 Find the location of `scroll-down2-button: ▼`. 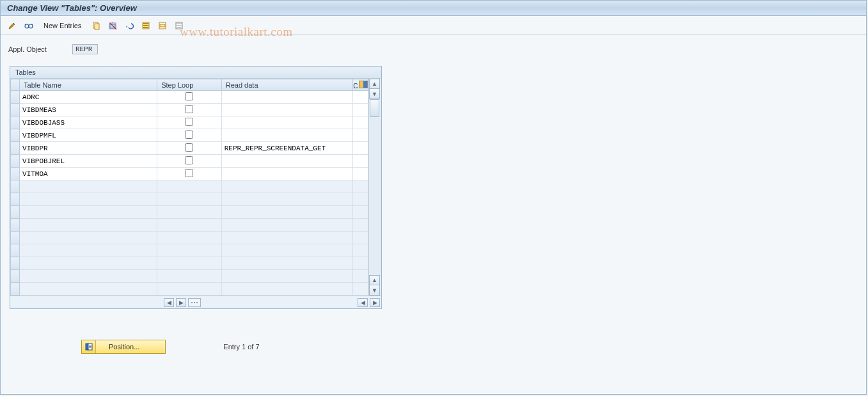

scroll-down2-button: ▼ is located at coordinates (375, 290).